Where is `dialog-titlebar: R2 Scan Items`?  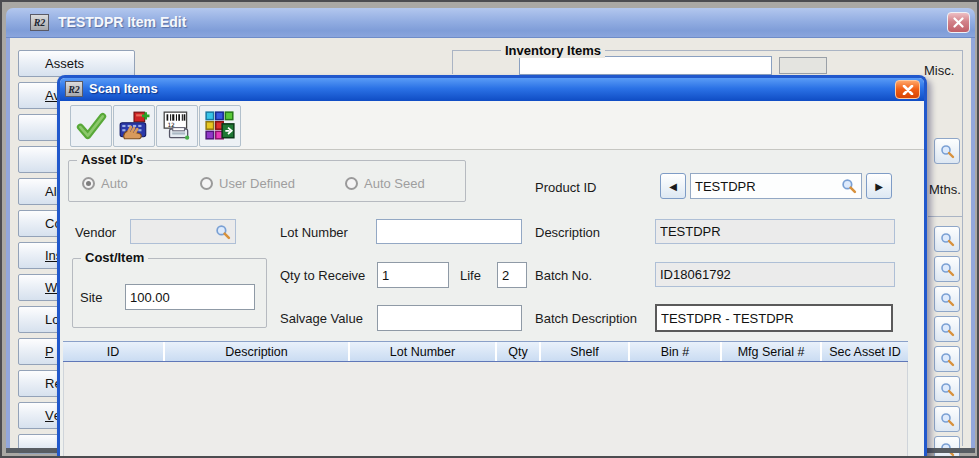
dialog-titlebar: R2 Scan Items is located at coordinates (492, 90).